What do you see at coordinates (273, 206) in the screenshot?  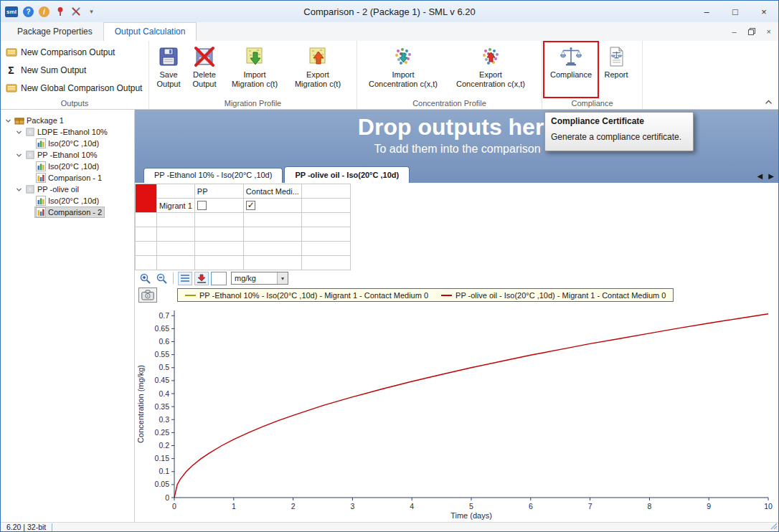 I see `contact-medium-checkbox-cell` at bounding box center [273, 206].